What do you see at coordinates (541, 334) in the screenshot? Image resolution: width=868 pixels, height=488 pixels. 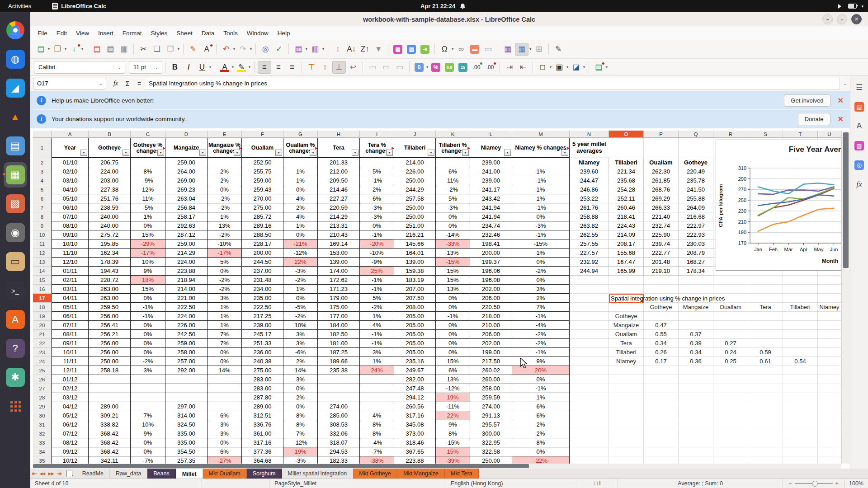 I see `cell-M21: -2%` at bounding box center [541, 334].